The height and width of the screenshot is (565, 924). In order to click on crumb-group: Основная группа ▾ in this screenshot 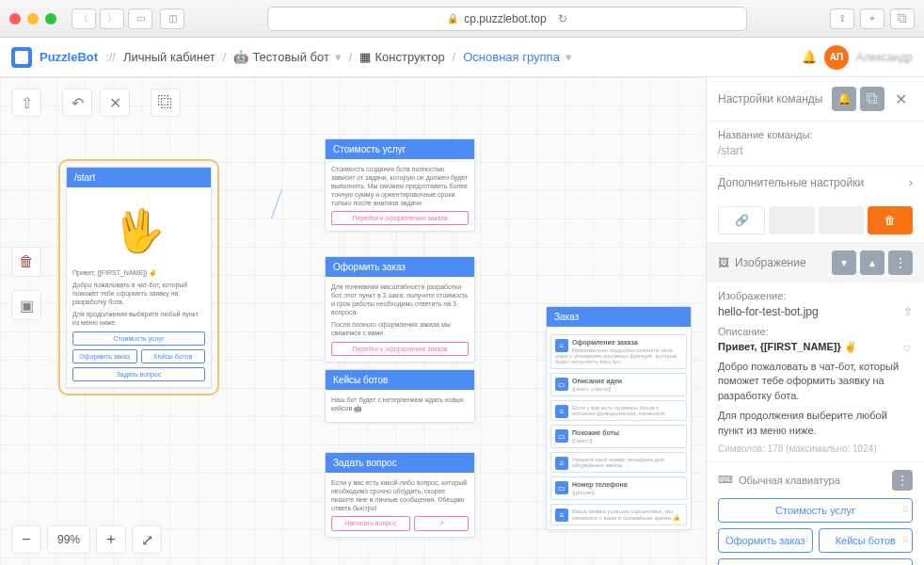, I will do `click(518, 56)`.